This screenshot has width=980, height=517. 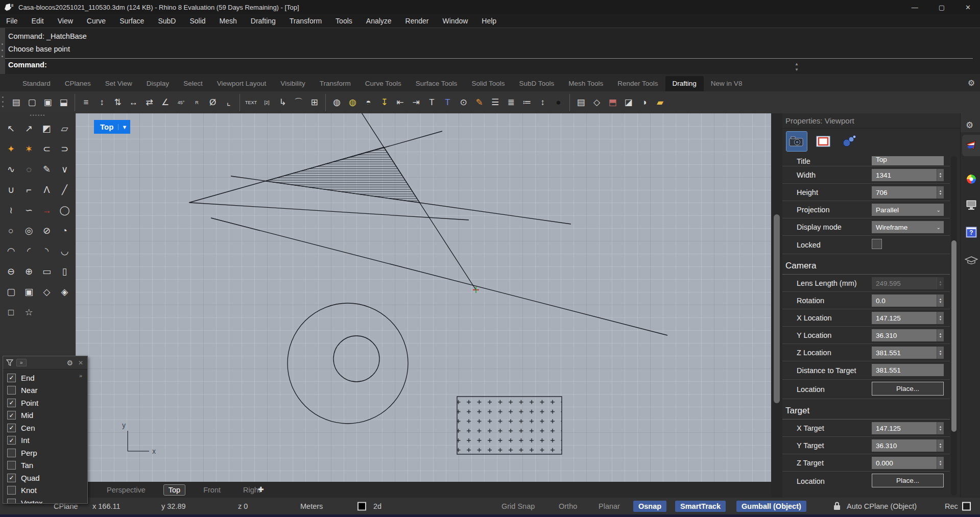 I want to click on width-field: 1341 ▲▼, so click(x=908, y=175).